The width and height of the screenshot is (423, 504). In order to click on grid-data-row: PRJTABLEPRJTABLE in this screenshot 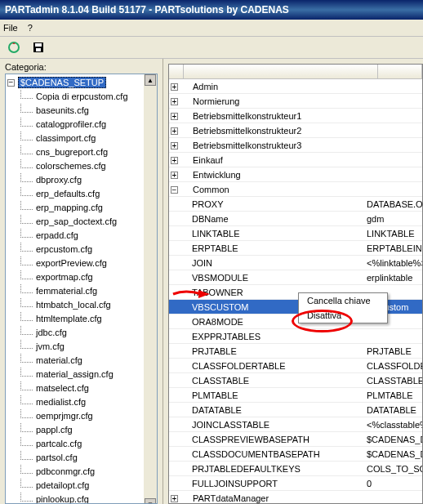, I will do `click(296, 351)`.